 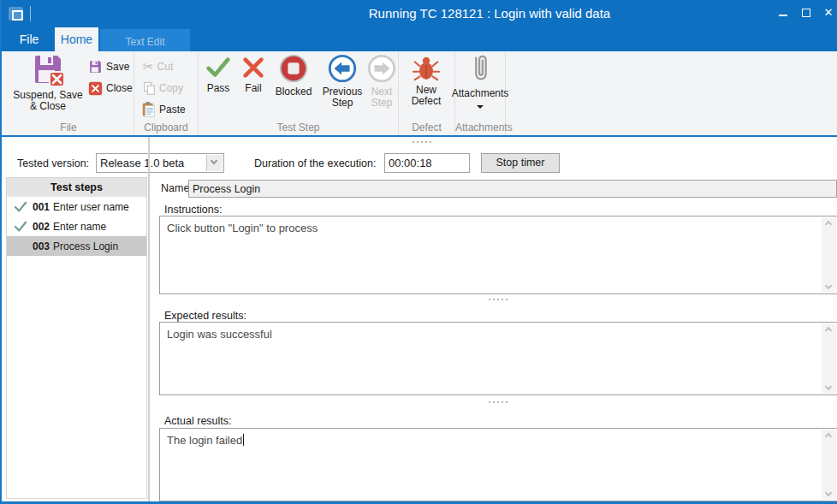 What do you see at coordinates (411, 163) in the screenshot?
I see `duration-value: 00:00:18` at bounding box center [411, 163].